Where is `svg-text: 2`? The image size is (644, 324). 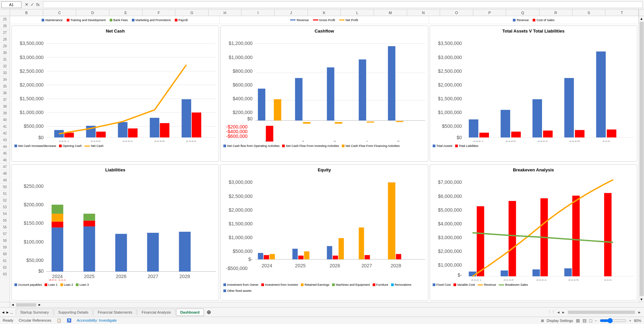 svg-text: 2 is located at coordinates (303, 141).